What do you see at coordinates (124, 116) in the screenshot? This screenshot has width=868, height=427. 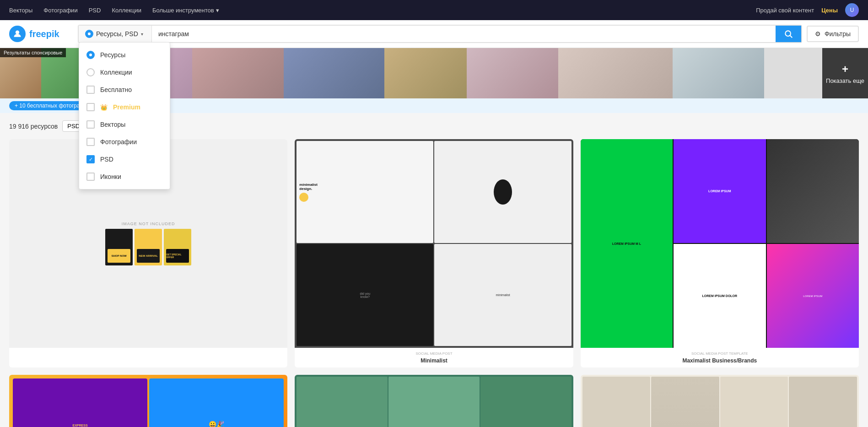 I see `search-dropdown: Ресурсы Коллекции Бесплатно 👑 Premium` at bounding box center [124, 116].